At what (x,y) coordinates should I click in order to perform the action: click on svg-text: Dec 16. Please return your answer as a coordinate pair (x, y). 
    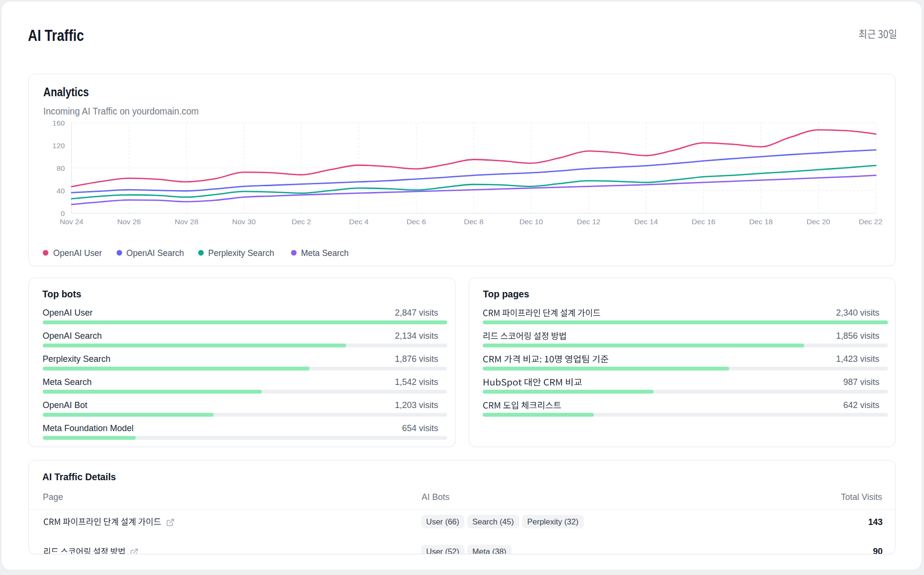
    Looking at the image, I should click on (704, 221).